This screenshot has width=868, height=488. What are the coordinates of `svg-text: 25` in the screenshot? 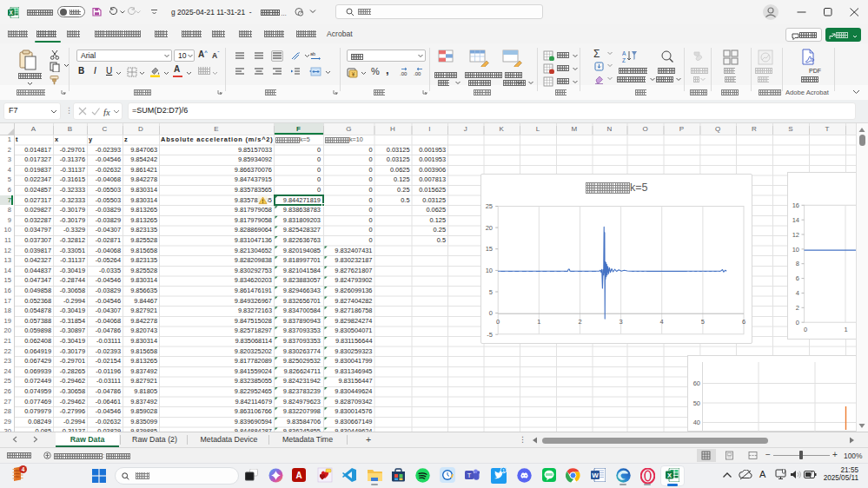 It's located at (488, 207).